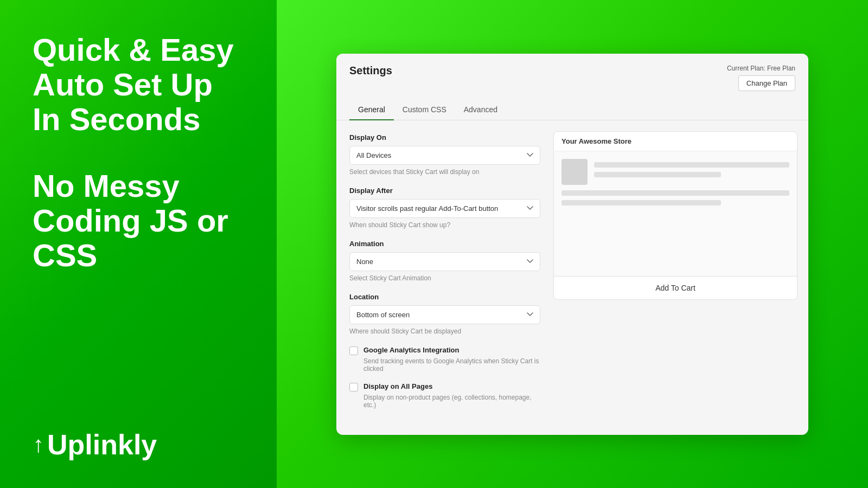  Describe the element at coordinates (761, 78) in the screenshot. I see `plan-info: Current Plan: Free Plan Change Plan` at that location.